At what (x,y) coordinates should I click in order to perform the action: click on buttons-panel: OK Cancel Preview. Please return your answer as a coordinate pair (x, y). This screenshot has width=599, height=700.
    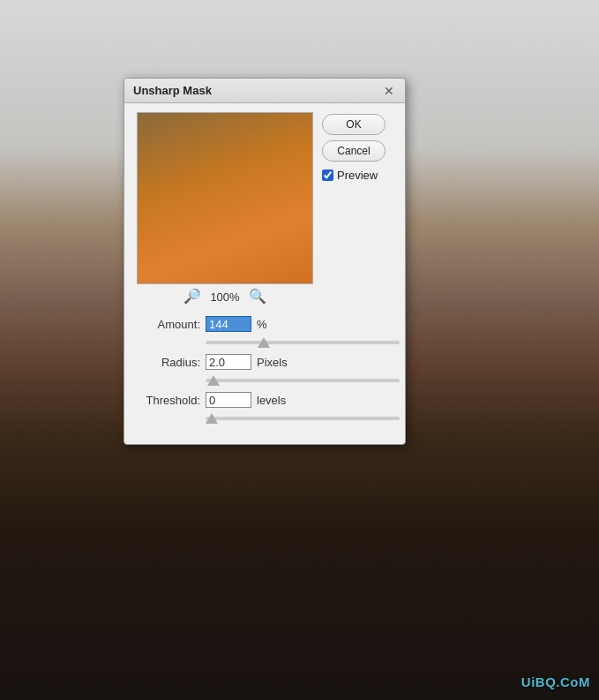
    Looking at the image, I should click on (354, 208).